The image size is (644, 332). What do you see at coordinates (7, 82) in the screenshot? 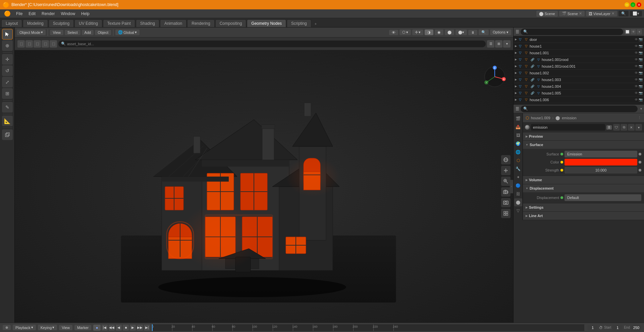
I see `scale-tool-button: ⤢` at bounding box center [7, 82].